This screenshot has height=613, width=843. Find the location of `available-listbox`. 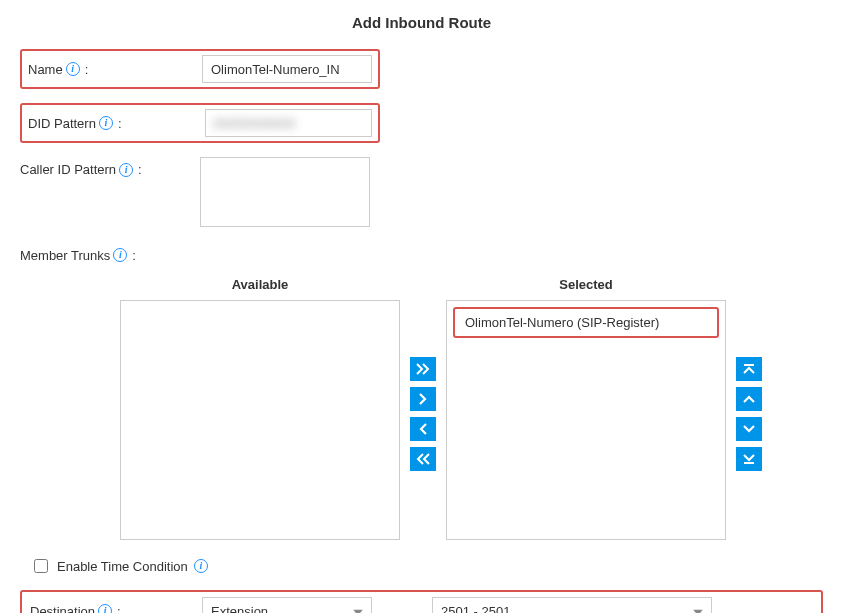

available-listbox is located at coordinates (260, 420).